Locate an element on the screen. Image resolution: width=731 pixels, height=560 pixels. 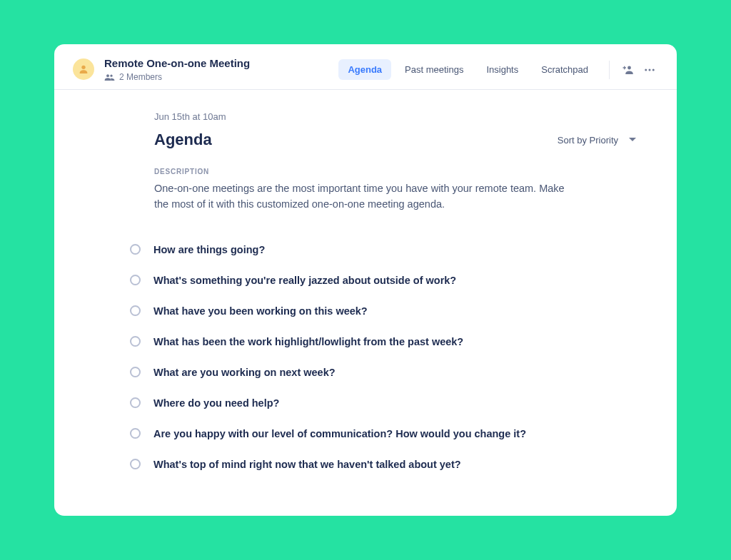
item-text: What's something you're really jazzed ab… is located at coordinates (305, 280).